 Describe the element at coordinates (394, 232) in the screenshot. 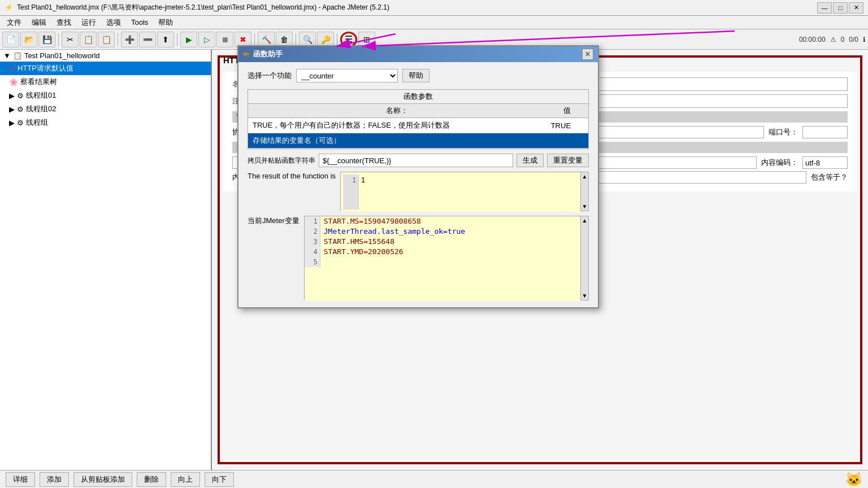

I see `vars-content-2: JMeterThread.last_sample_ok=true` at that location.